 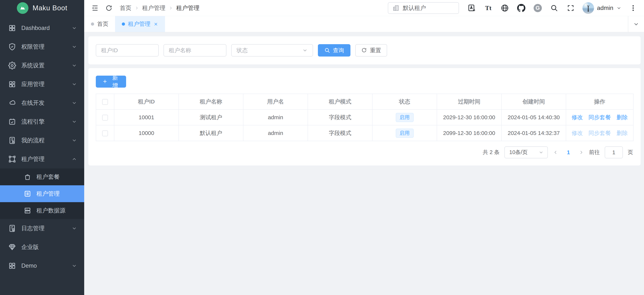 What do you see at coordinates (12, 28) in the screenshot?
I see `grid-icon` at bounding box center [12, 28].